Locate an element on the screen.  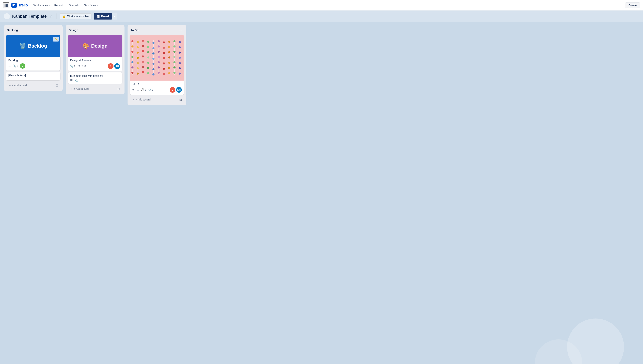
workspace-visible-button: 🔒 Workspace visible is located at coordinates (76, 16).